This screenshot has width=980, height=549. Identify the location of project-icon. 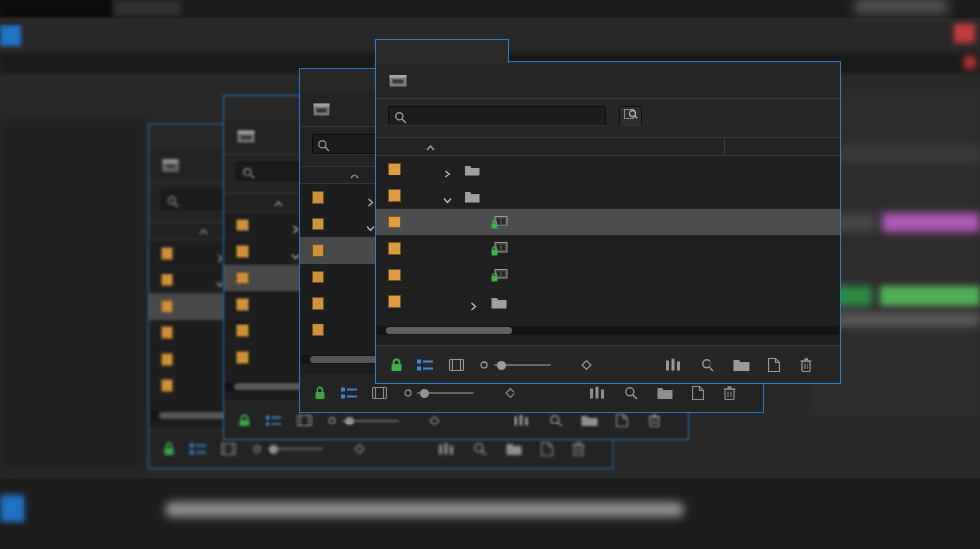
(399, 82).